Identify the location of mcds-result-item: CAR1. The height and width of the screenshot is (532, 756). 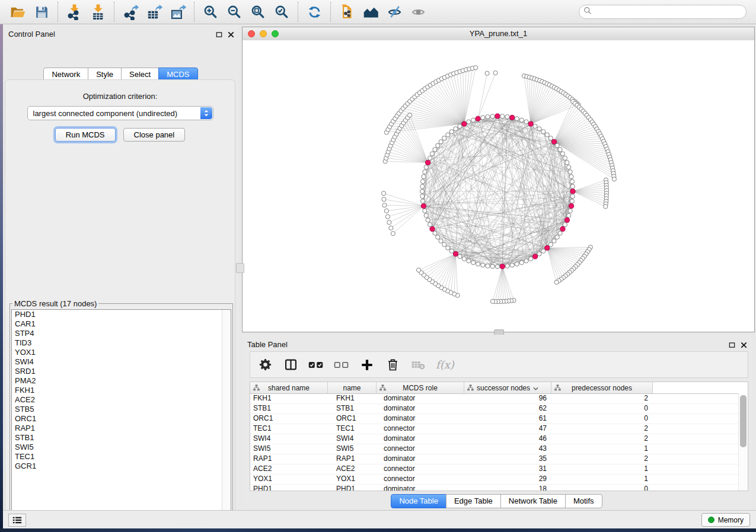
(121, 324).